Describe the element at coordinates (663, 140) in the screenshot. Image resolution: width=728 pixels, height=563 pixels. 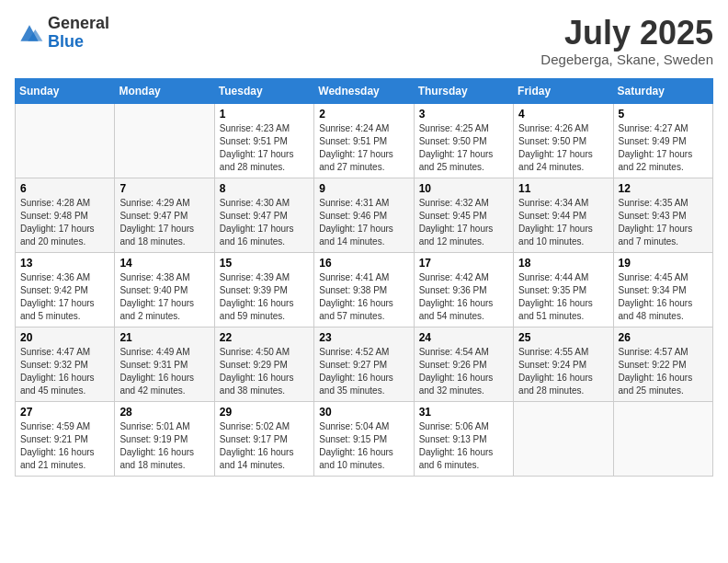
I see `calendar-cell: 5Sunrise: 4:27 AM Sunset: 9:49 PM Daylig…` at that location.